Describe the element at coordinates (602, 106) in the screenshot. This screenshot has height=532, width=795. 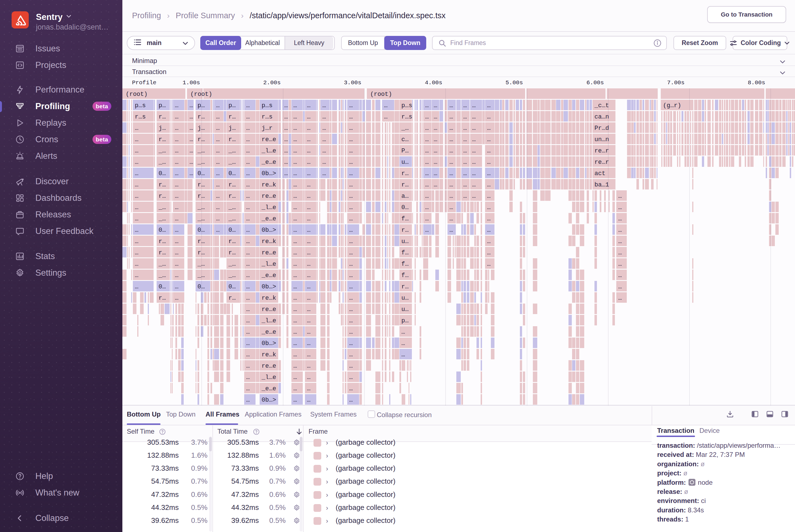
I see `svg-text: _c…t` at that location.